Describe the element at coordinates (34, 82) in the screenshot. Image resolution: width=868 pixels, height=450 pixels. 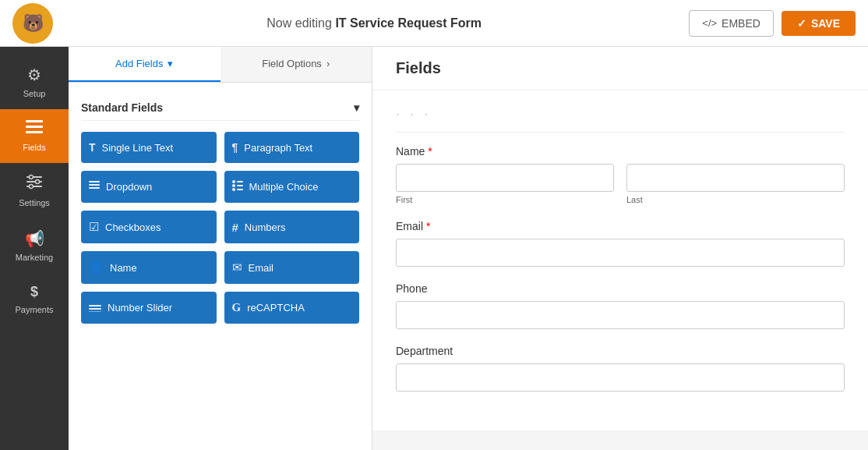
I see `sidebar-item-setup: ⚙ Setup` at that location.